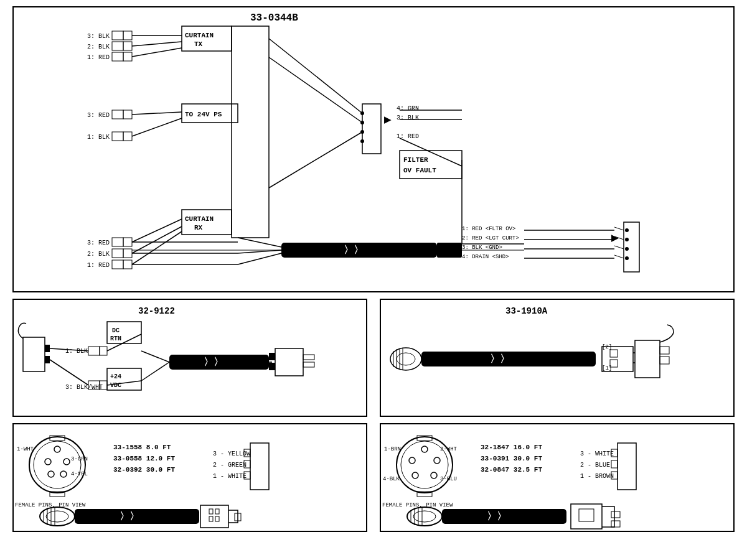  What do you see at coordinates (607, 368) in the screenshot?
I see `svg-text: [1]` at bounding box center [607, 368].